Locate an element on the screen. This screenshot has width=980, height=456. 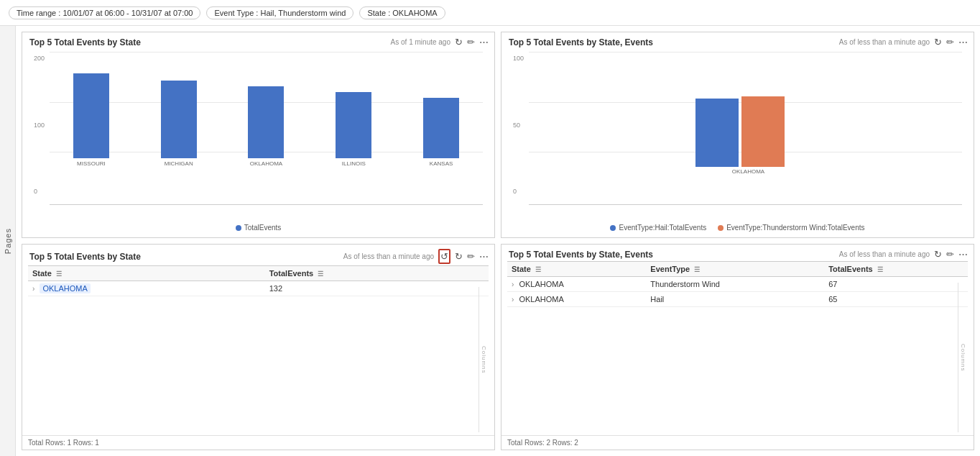
panel-bottom-left-header: Top 5 Total Events by State As of less t… is located at coordinates (259, 255).